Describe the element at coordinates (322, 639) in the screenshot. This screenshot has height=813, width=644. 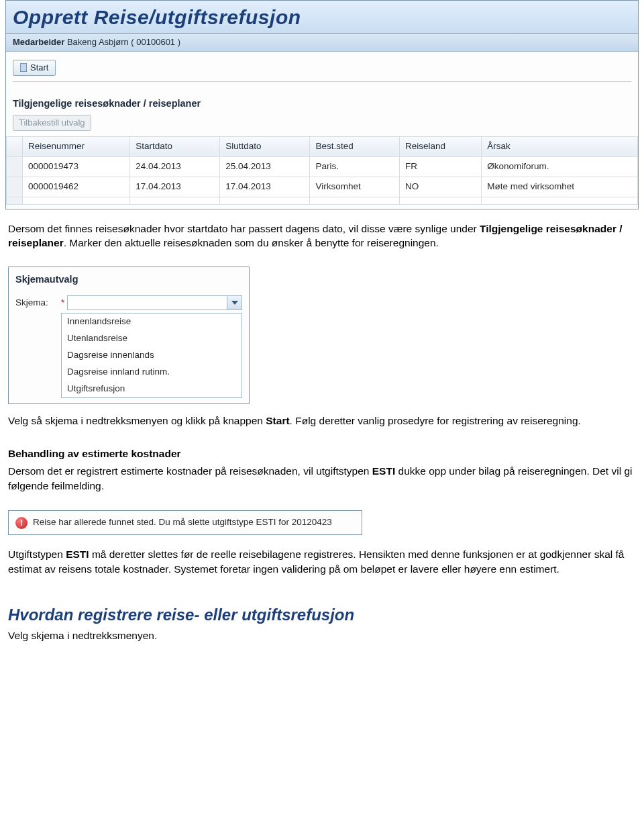
I see `paragraph-5: Velg skjema i nedtrekksmenyen.` at that location.